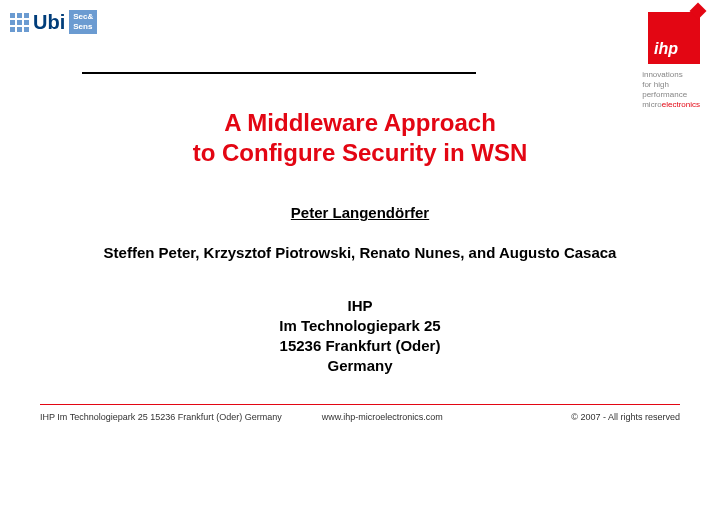  Describe the element at coordinates (671, 61) in the screenshot. I see `ihp-block: ihp innovations for high performance mic…` at that location.